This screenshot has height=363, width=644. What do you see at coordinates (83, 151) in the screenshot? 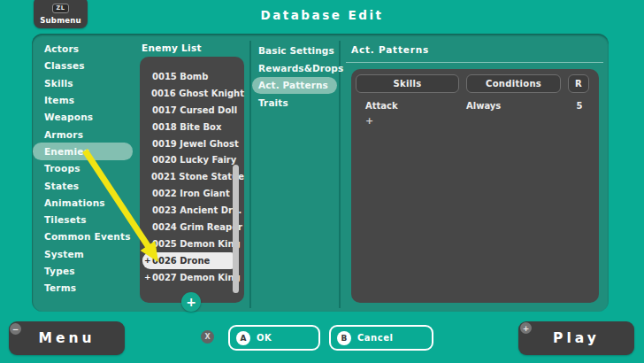
I see `sidebar-item-enemies: Enemies` at bounding box center [83, 151].